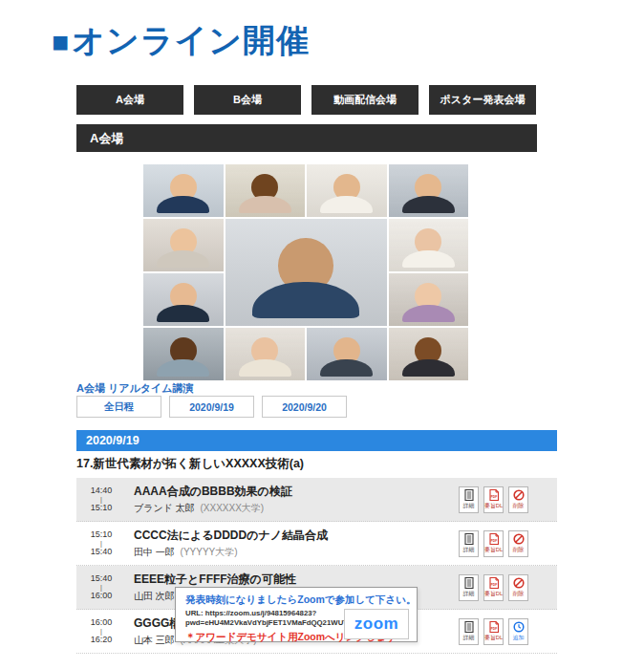 This screenshot has height=669, width=644. What do you see at coordinates (493, 544) in the screenshot?
I see `session-actions: 詳細 PDF 要旨DL 削除` at bounding box center [493, 544].